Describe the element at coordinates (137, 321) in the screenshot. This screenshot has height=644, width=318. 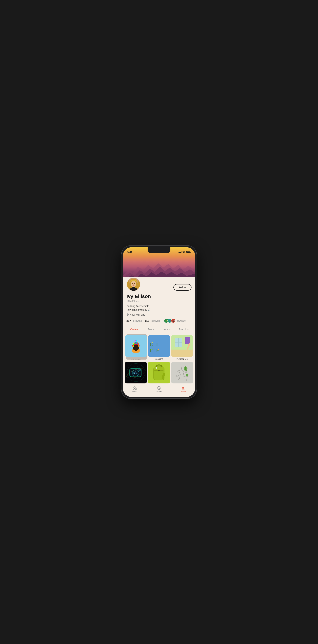
I see `following-label: Following` at that location.